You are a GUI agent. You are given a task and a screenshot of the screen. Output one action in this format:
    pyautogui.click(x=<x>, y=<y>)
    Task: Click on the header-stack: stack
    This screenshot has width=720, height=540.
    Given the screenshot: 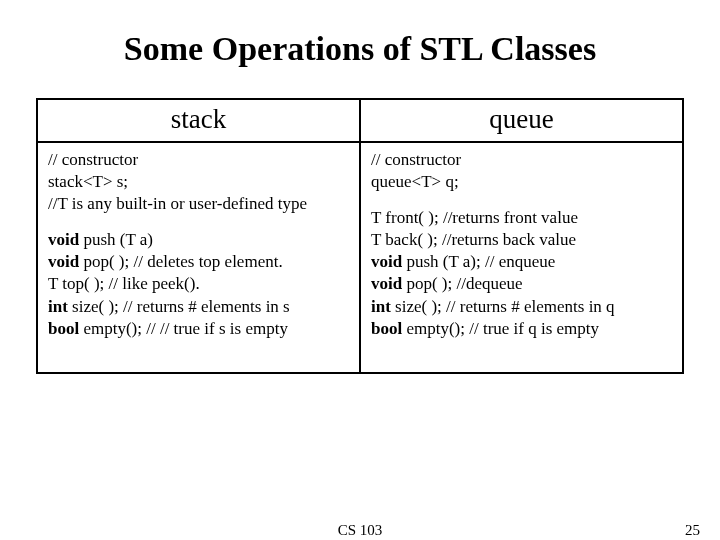 What is the action you would take?
    pyautogui.click(x=198, y=120)
    